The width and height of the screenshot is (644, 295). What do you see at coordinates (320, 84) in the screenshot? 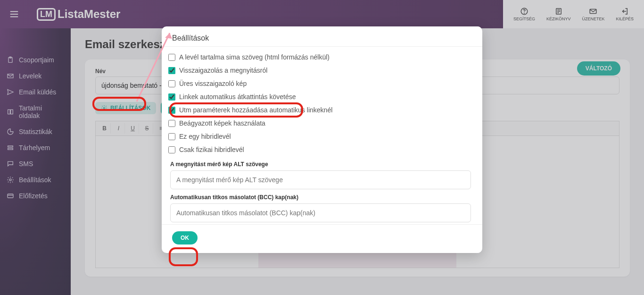
I see `modal-checkbox-row: Üres visszaigazoló kép` at bounding box center [320, 84].